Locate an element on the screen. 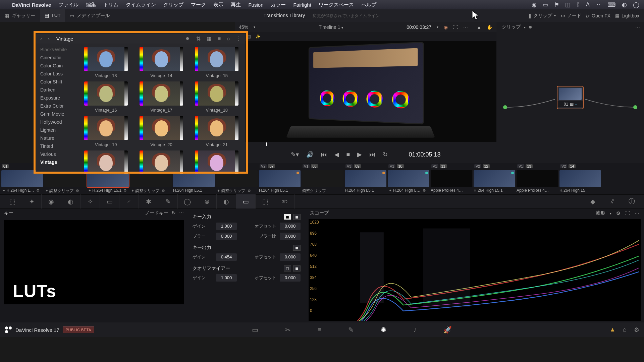  refresh-icon: ↻ is located at coordinates (174, 213).